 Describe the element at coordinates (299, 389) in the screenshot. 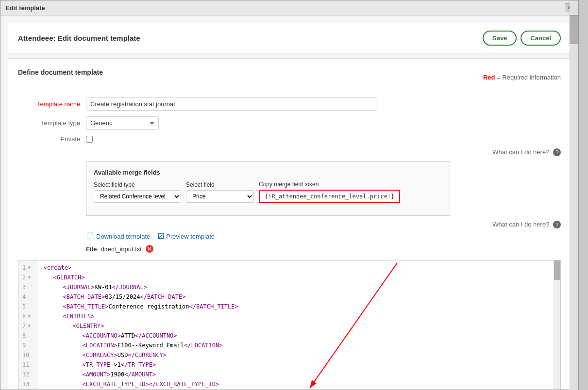

I see `code-line-14: <EXCHANGE_RATE>1.5</EXCHANGE_RATE>` at that location.